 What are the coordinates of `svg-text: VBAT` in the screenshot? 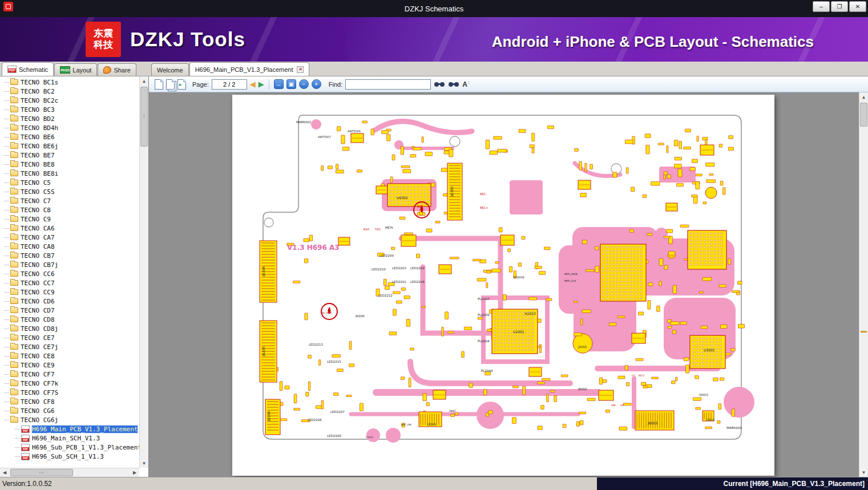 It's located at (453, 411).